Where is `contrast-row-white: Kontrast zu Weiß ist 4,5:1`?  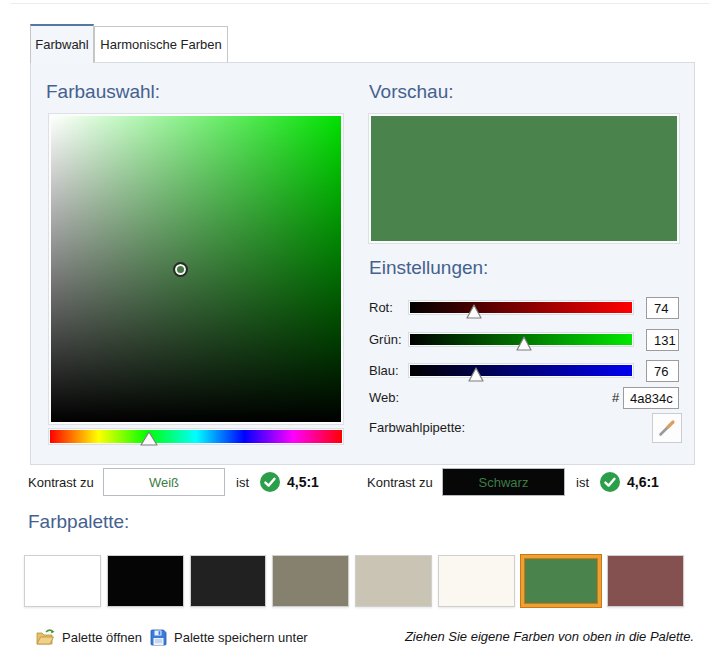
contrast-row-white: Kontrast zu Weiß ist 4,5:1 is located at coordinates (174, 482).